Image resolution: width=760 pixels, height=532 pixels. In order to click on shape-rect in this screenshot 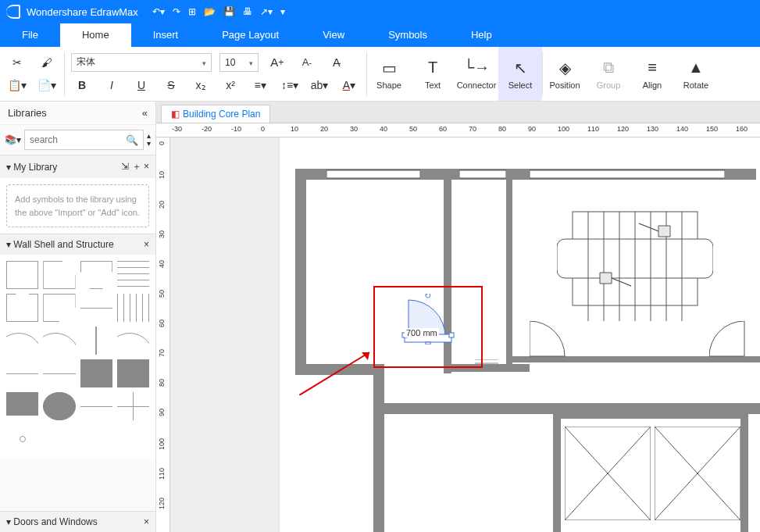, I will do `click(22, 275)`.